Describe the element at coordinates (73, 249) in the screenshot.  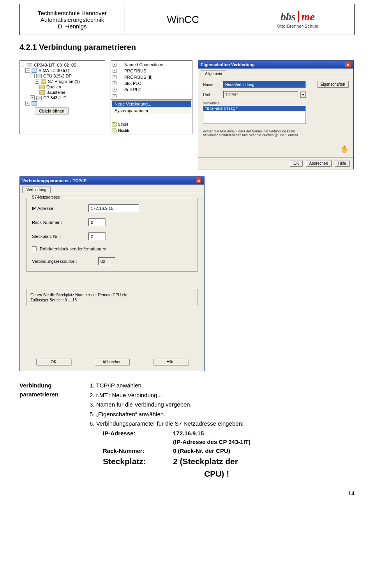
I see `rawdata-label: Rohdatenblock senden/empfangen` at that location.